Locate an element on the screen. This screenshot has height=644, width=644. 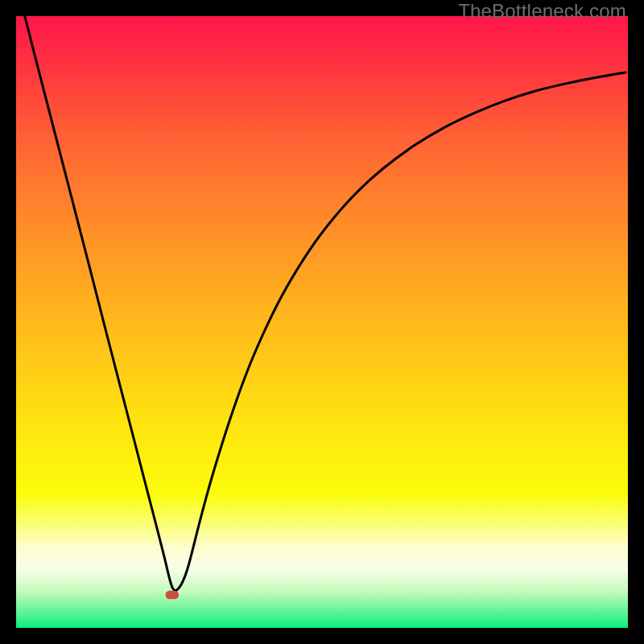
watermark-text: TheBottleneck.com is located at coordinates (543, 11).